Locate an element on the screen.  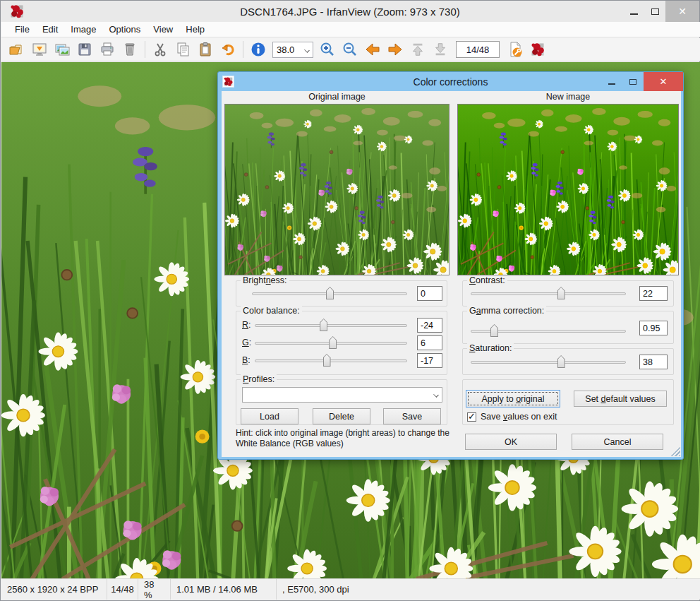
arrow-up-bar-icon is located at coordinates (418, 49).